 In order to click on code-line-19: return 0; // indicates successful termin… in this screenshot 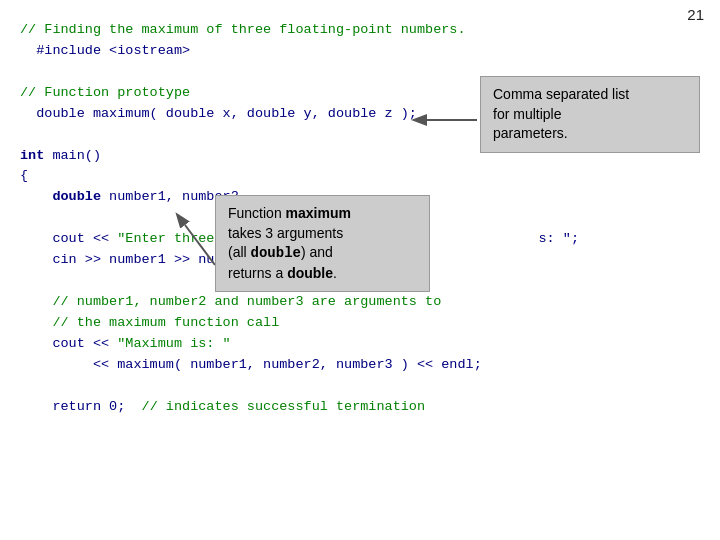, I will do `click(360, 408)`.